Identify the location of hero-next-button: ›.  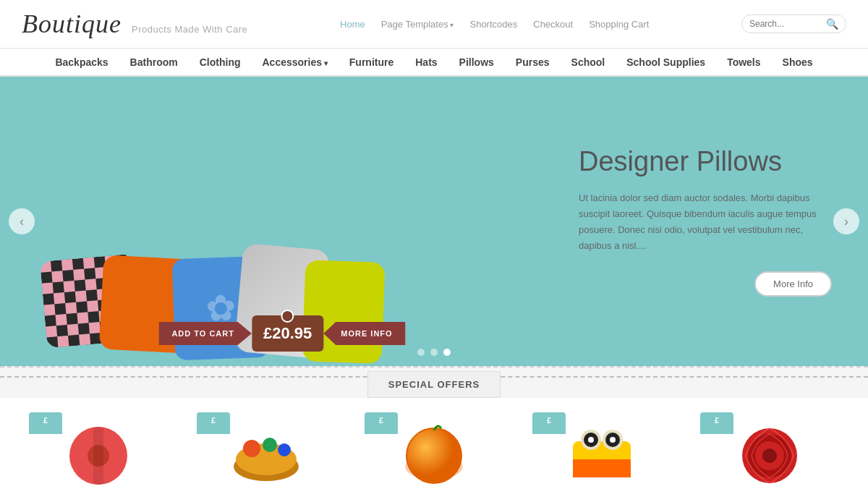
(846, 221).